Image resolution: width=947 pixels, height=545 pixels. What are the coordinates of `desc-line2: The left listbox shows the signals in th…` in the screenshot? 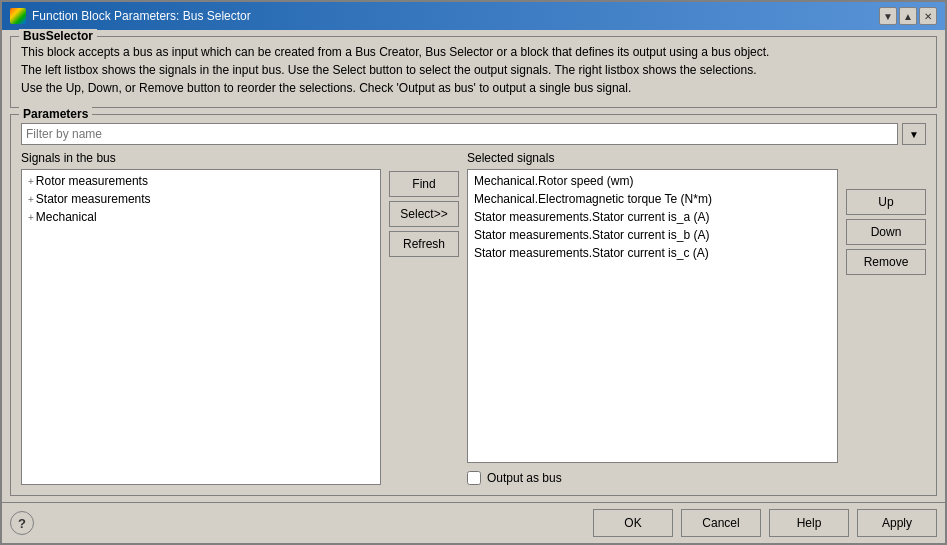 It's located at (389, 70).